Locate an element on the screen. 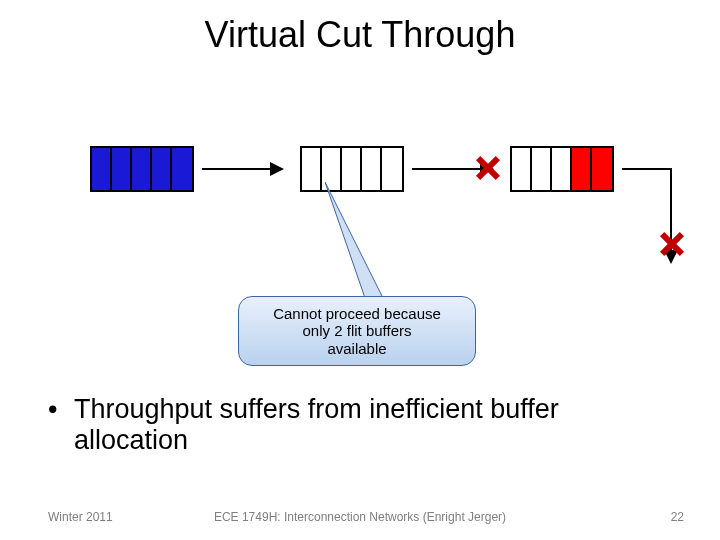 Image resolution: width=720 pixels, height=540 pixels. buffer-right is located at coordinates (562, 169).